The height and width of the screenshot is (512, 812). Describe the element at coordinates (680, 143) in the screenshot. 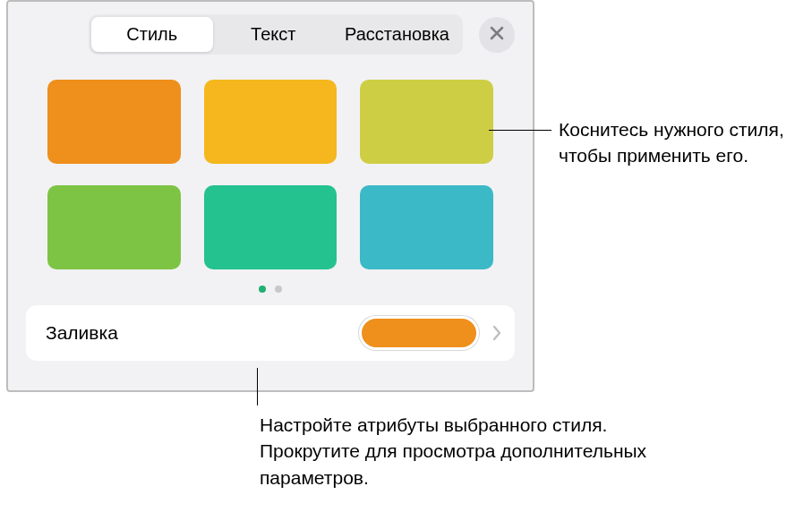

I see `callout-tap-style: Коснитесь нужного стиля, чтобы применить…` at that location.